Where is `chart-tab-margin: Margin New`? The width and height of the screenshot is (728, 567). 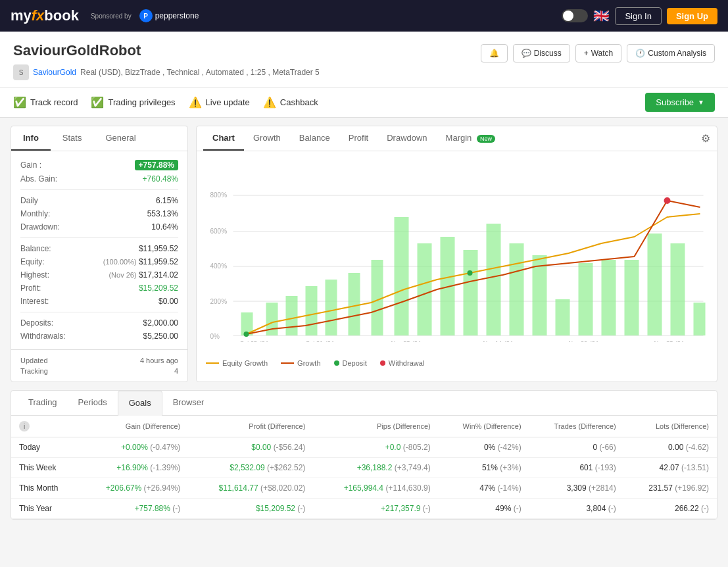
chart-tab-margin: Margin New is located at coordinates (471, 138).